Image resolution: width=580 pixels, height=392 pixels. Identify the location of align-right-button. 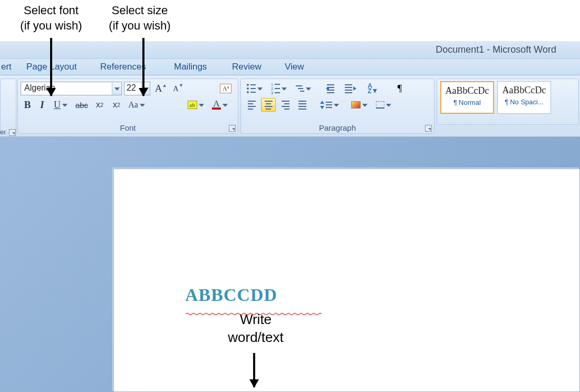
(285, 105).